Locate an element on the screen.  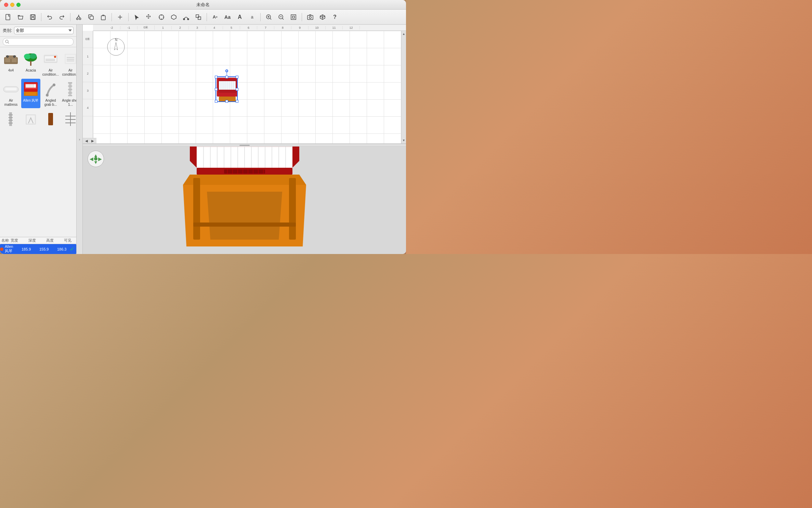
scroll-right-btn: ▶ is located at coordinates (93, 141).